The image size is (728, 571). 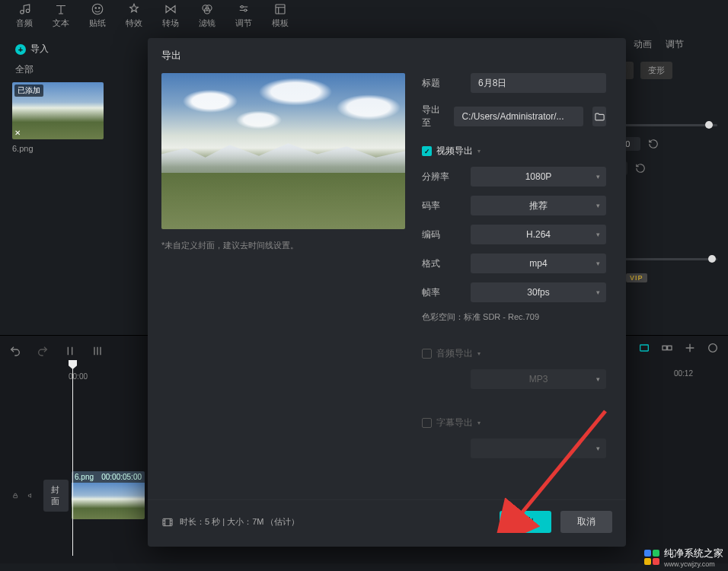 I want to click on audio-export-label: 音频导出, so click(x=455, y=353).